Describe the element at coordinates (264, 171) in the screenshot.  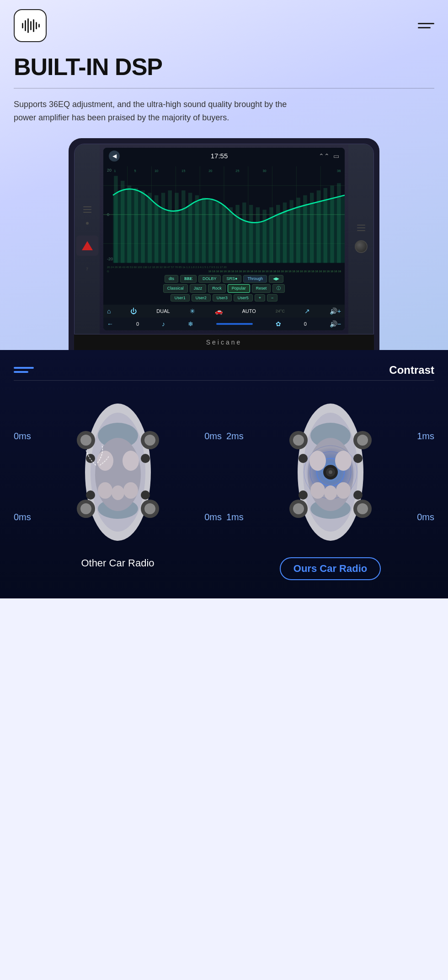
I see `svg-text: 30` at that location.